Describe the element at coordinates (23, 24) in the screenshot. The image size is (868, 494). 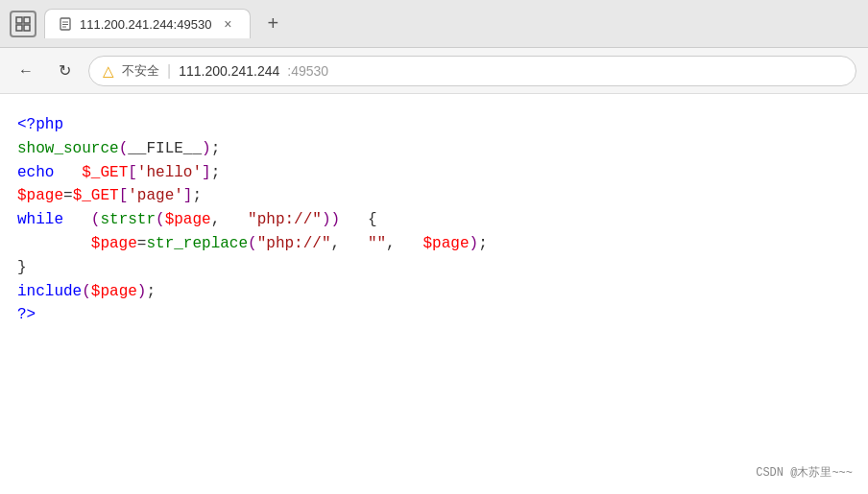
I see `browser-icon` at that location.